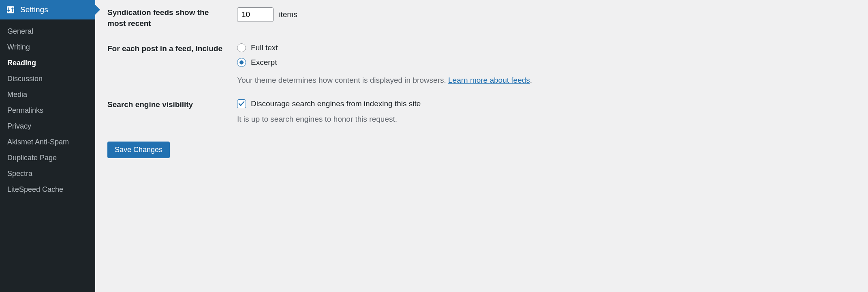 This screenshot has height=292, width=868. I want to click on radio-excerpt-label: Excerpt, so click(264, 62).